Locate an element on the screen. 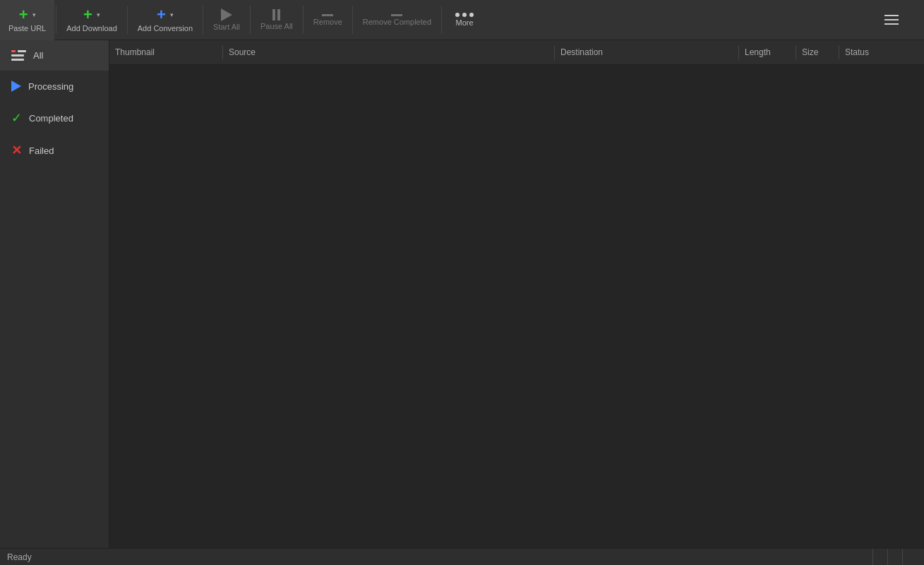  plus-green-icon: + is located at coordinates (24, 15).